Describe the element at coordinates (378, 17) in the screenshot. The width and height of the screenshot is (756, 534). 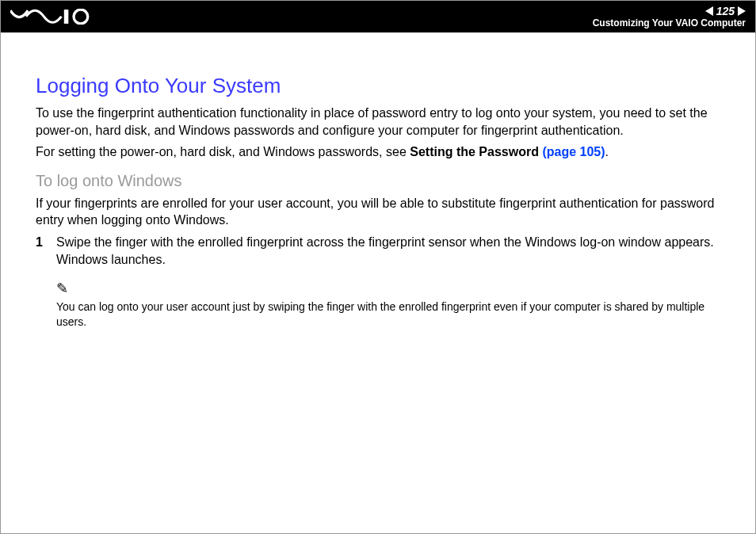
I see `header-bar: 125 Customizing Your VAIO Computer` at that location.